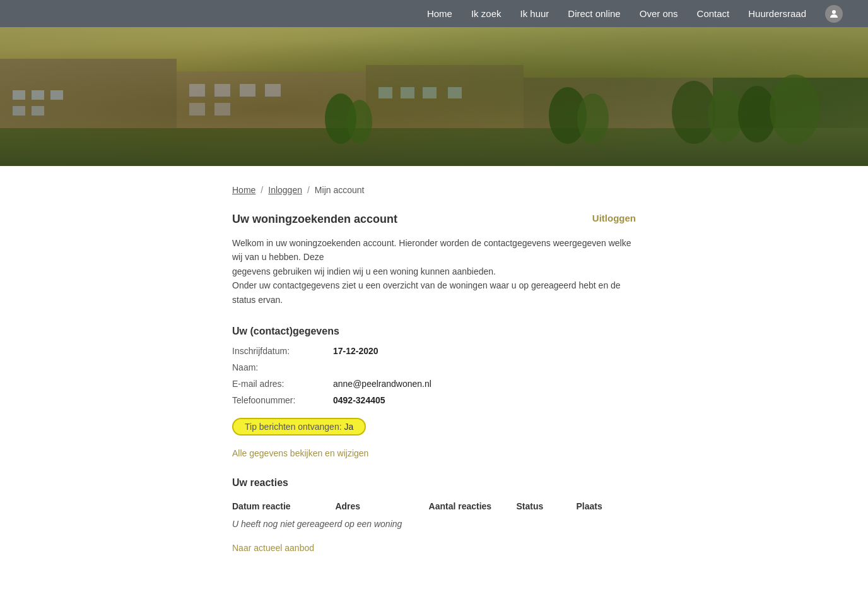 The image size is (868, 611). I want to click on col-header-adres: Adres, so click(382, 506).